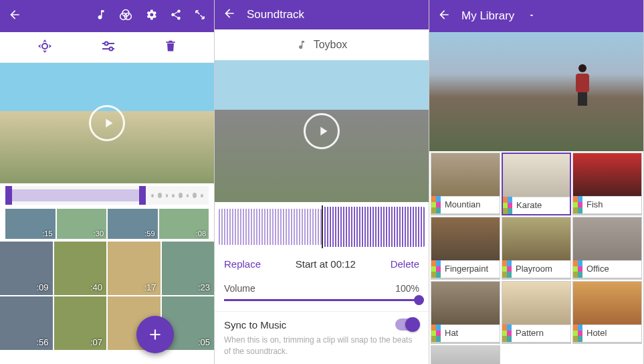  What do you see at coordinates (185, 223) in the screenshot?
I see `clip-thumb: :08` at bounding box center [185, 223].